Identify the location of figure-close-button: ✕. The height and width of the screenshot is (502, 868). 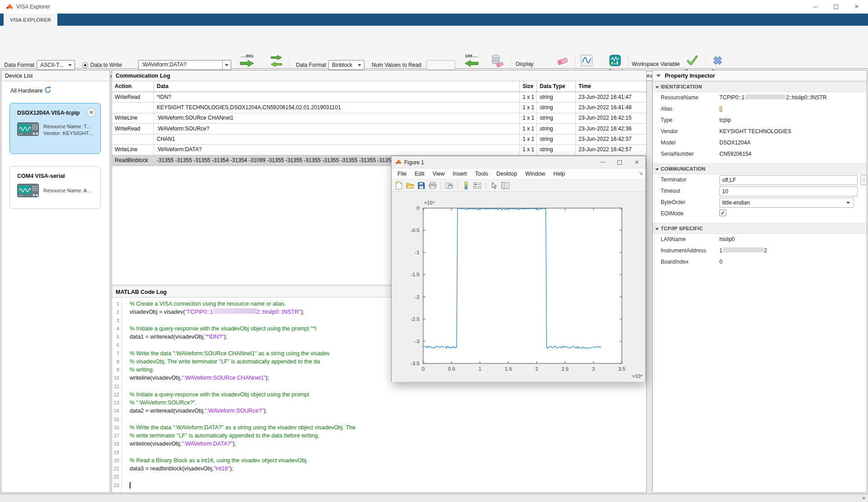
(637, 163).